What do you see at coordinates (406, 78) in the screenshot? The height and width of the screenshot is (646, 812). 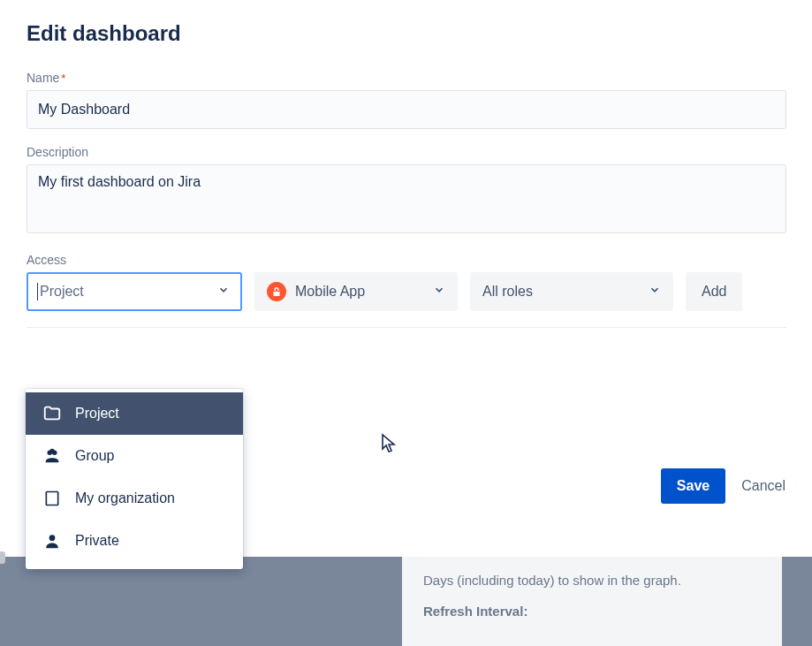 I see `name-label: Name*` at bounding box center [406, 78].